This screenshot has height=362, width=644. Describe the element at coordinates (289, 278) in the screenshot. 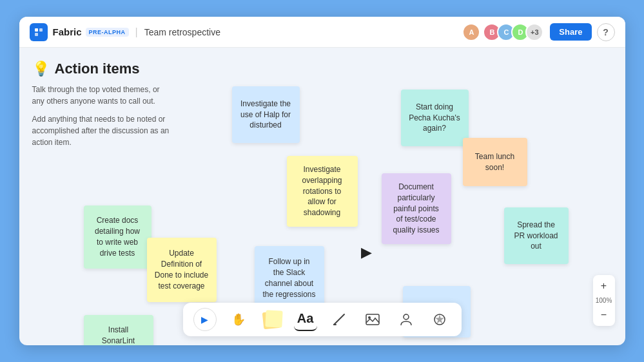

I see `sticky-follow-up-slack: Follow up in the Slack channel about the…` at that location.